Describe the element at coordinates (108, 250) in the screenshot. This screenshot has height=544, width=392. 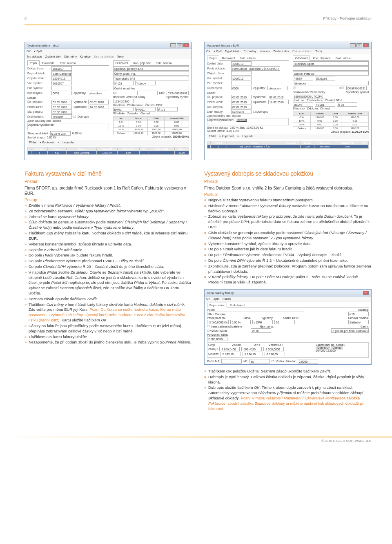
I see `step-item: Doplníte z Adresáře odběratele.` at that location.